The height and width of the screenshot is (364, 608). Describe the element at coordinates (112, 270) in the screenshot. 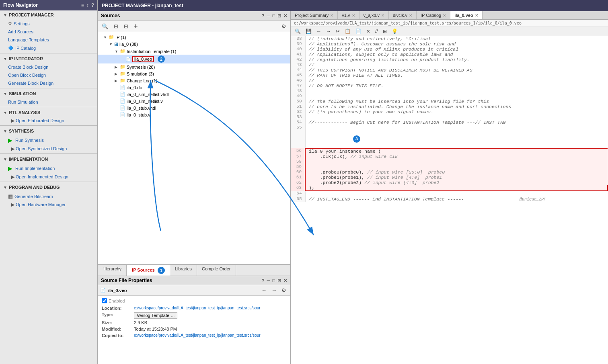

I see `tab-hierarchy: Hierarchy` at that location.